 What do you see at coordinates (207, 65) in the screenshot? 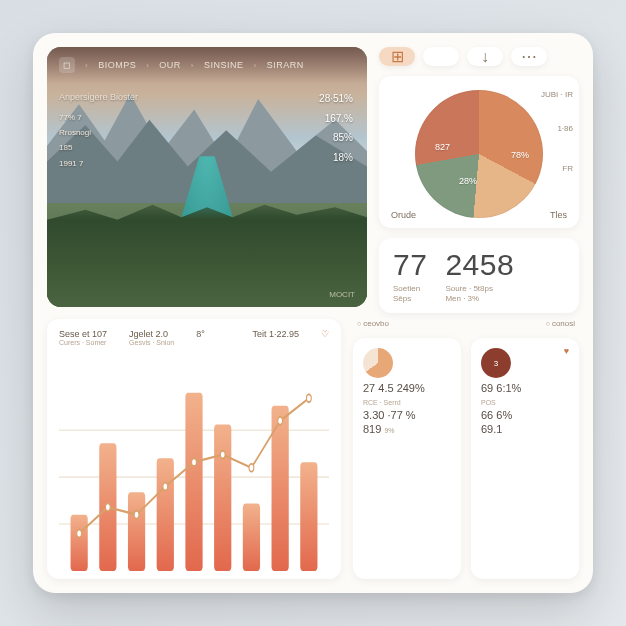
I see `hero-navbar: ◻ › BIOMPS › OUR › SINSINE › SIRARN` at bounding box center [207, 65].